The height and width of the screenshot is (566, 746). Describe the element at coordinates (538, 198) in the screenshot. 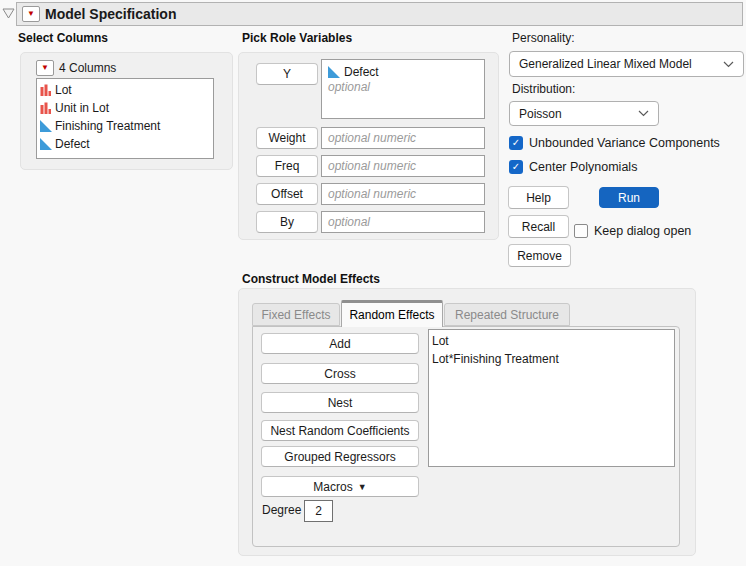

I see `help-button: Help` at that location.